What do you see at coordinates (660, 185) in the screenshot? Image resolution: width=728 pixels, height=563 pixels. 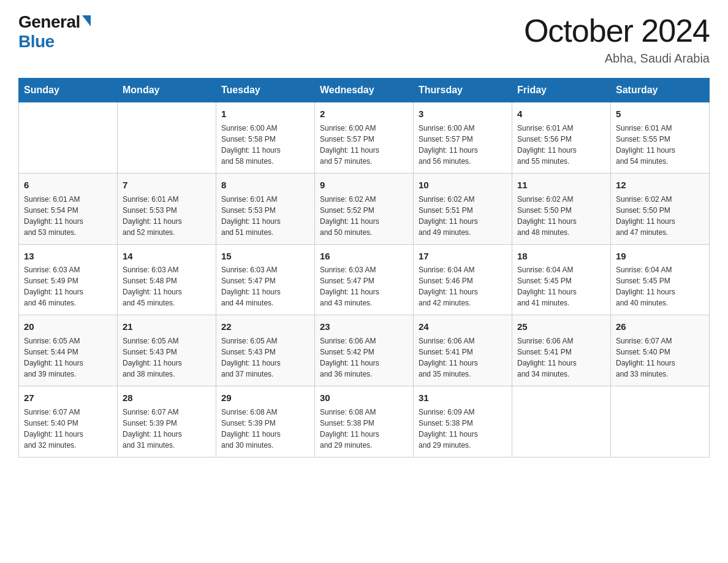 I see `day-number: 12` at bounding box center [660, 185].